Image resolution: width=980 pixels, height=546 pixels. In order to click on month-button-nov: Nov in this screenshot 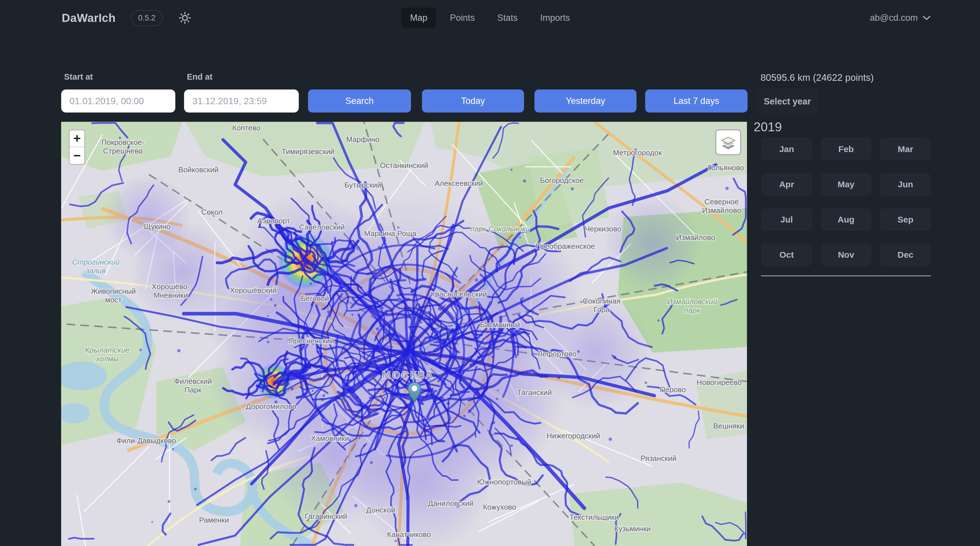, I will do `click(846, 255)`.